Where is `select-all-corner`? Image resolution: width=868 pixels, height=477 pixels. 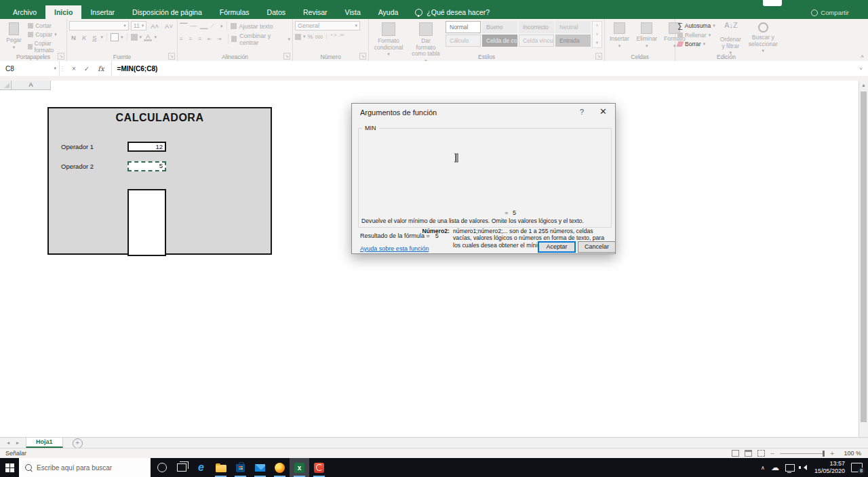
select-all-corner is located at coordinates (5, 85).